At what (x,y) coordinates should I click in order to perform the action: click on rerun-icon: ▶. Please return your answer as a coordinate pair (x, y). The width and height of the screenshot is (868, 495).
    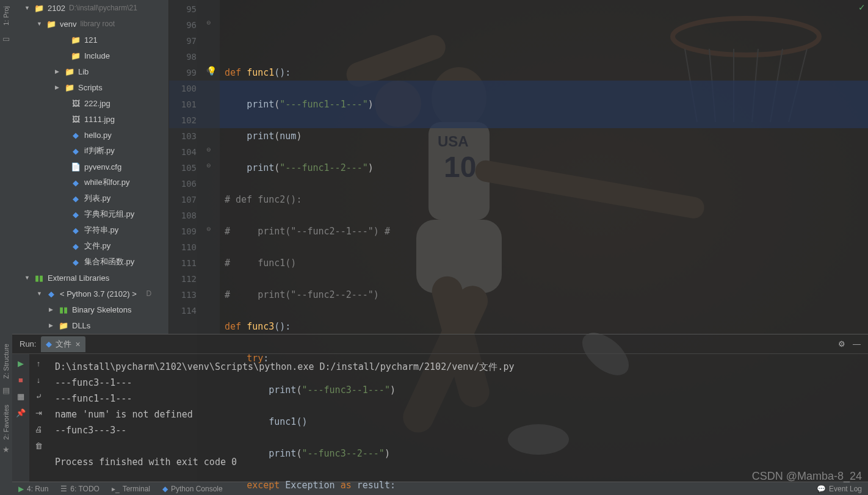
    Looking at the image, I should click on (21, 364).